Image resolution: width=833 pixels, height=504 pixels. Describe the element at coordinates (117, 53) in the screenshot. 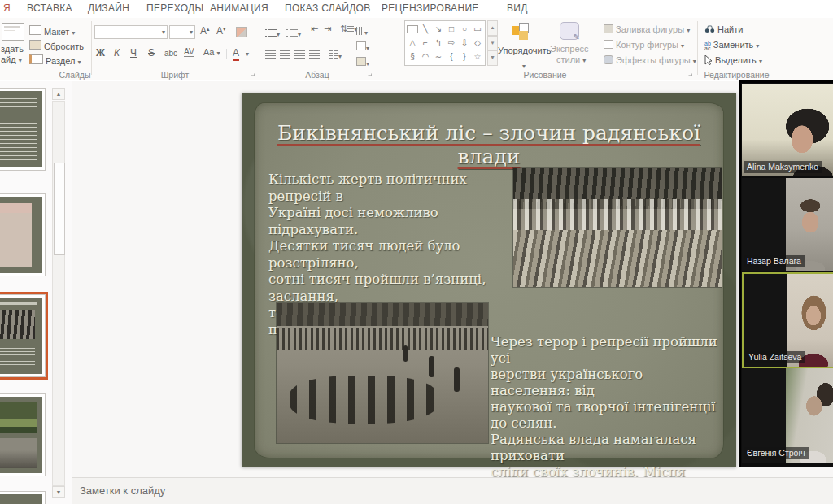

I see `italic-button: К` at that location.